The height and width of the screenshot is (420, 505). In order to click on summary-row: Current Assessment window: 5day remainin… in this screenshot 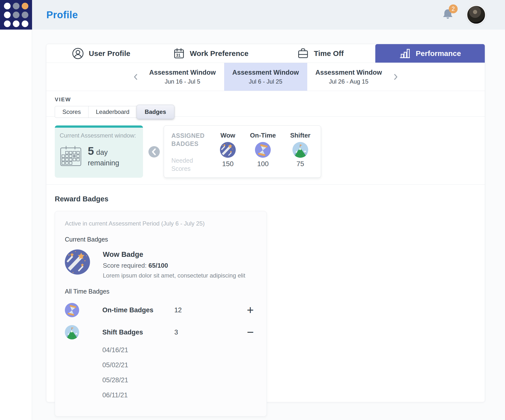, I will do `click(266, 147)`.